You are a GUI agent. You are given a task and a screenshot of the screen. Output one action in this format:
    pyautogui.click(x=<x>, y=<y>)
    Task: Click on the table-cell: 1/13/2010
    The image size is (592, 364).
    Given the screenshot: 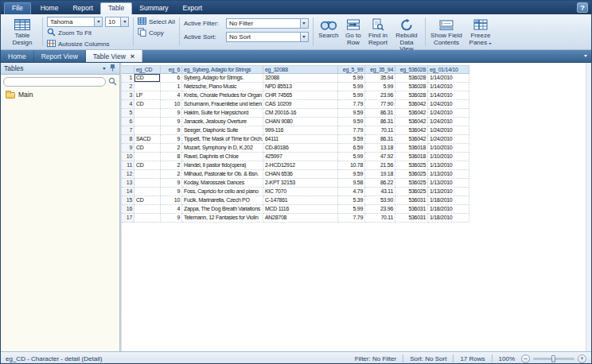 What is the action you would take?
    pyautogui.click(x=449, y=192)
    